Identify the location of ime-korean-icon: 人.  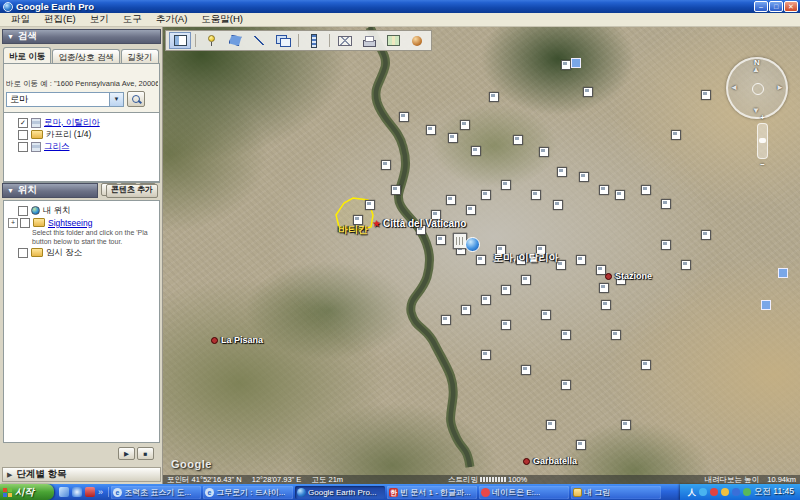
(692, 492).